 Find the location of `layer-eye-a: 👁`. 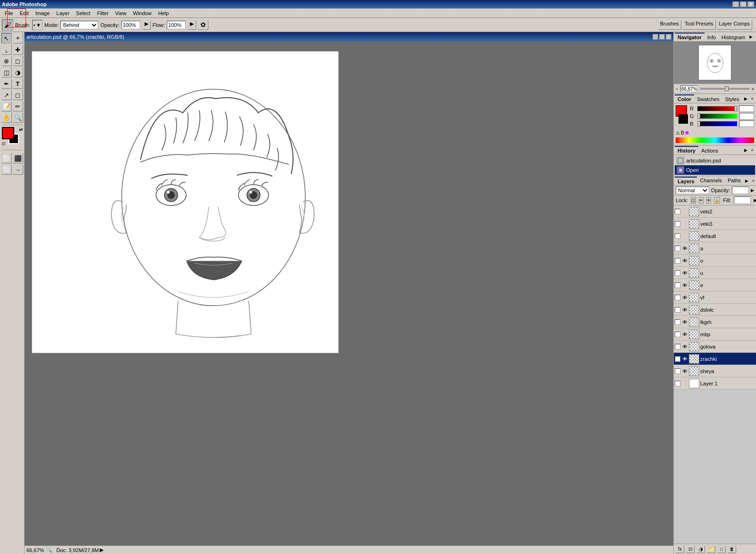

layer-eye-a: 👁 is located at coordinates (685, 248).